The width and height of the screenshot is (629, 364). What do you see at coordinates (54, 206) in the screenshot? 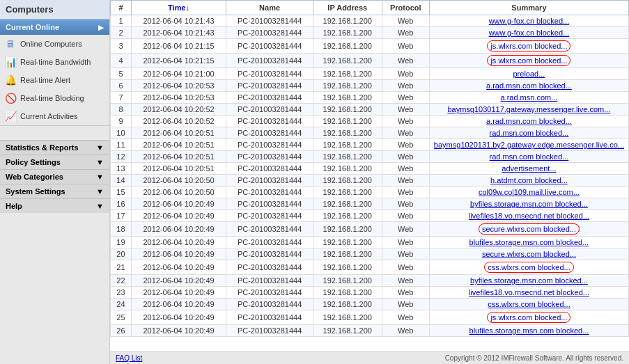
I see `help-section: Help ▼` at bounding box center [54, 206].